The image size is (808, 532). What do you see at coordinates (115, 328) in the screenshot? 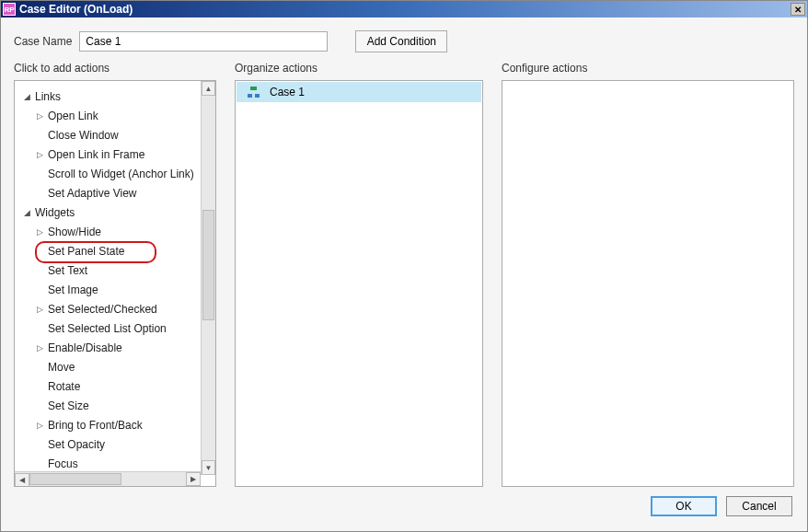
I see `tree-item-set-list-option: Set Selected List Option` at bounding box center [115, 328].